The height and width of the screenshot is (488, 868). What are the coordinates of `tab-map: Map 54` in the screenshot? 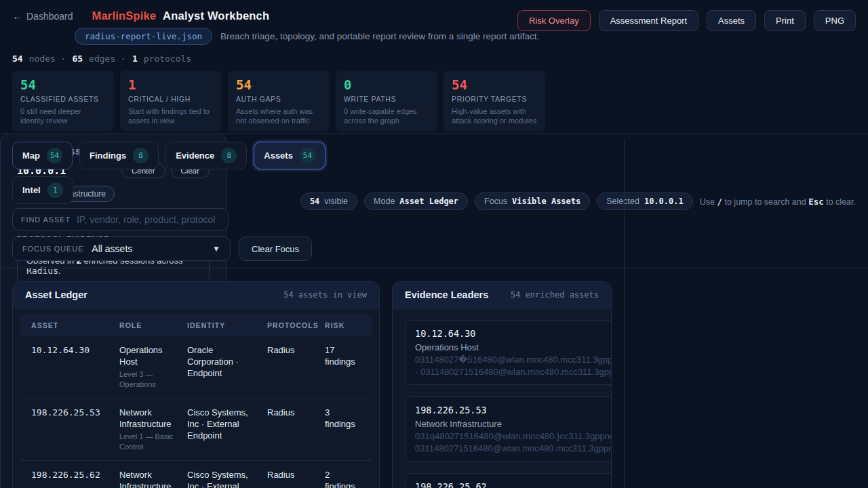 It's located at (42, 156).